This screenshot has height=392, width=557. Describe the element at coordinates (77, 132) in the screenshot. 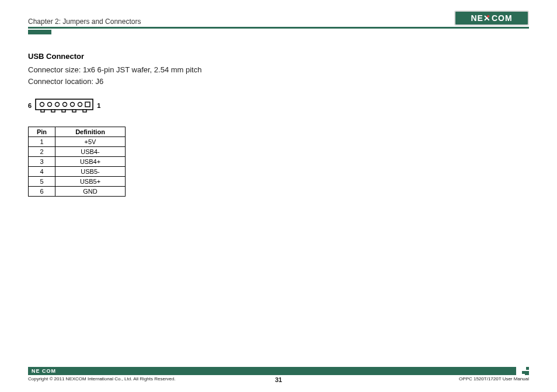

I see `table-header-row: Pin Definition` at that location.